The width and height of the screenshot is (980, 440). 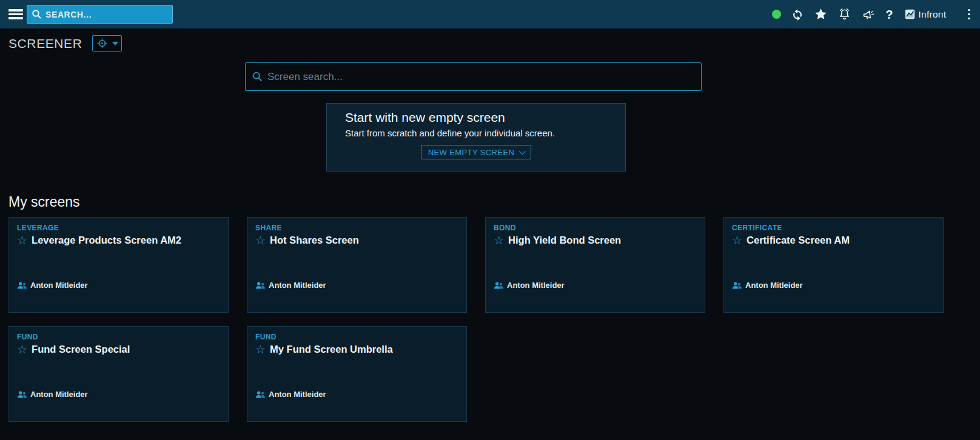 What do you see at coordinates (932, 15) in the screenshot?
I see `brand-name: Infront` at bounding box center [932, 15].